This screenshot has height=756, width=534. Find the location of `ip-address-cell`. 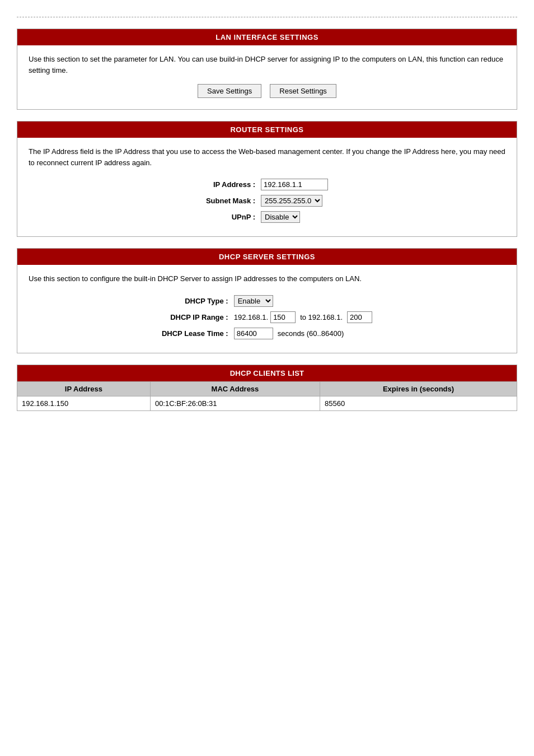

ip-address-cell is located at coordinates (294, 185).